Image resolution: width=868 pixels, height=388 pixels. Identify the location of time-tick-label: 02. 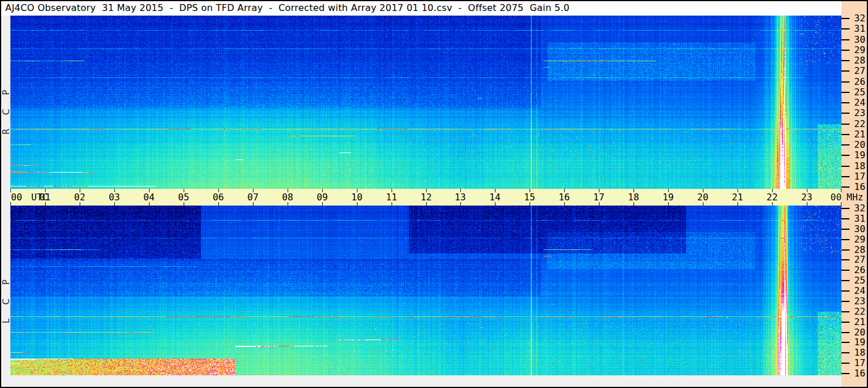
(80, 197).